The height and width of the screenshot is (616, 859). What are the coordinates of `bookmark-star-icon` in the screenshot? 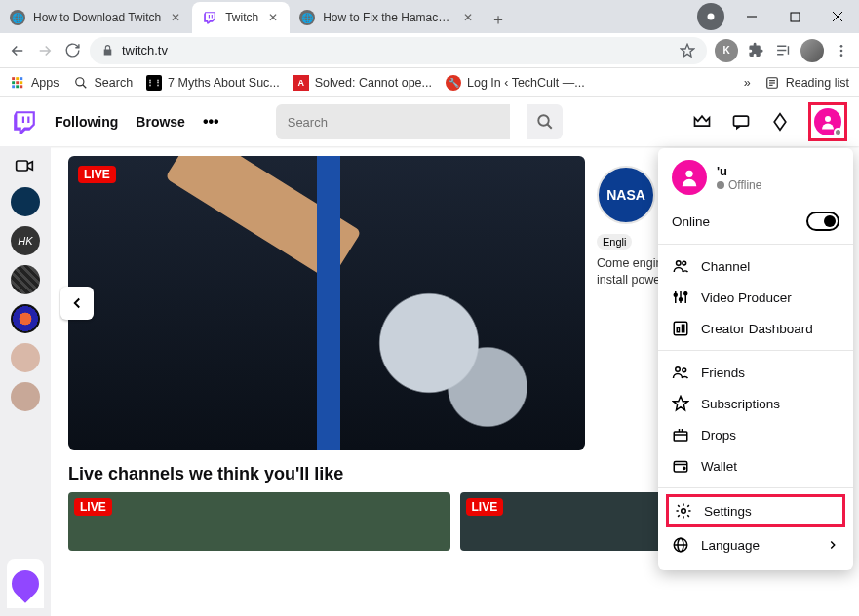 It's located at (687, 51).